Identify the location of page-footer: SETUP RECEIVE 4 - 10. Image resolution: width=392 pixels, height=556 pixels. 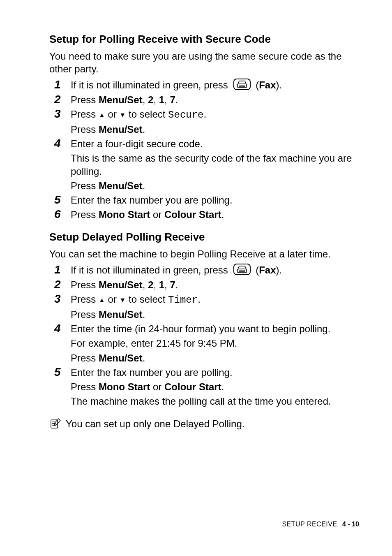
(321, 524).